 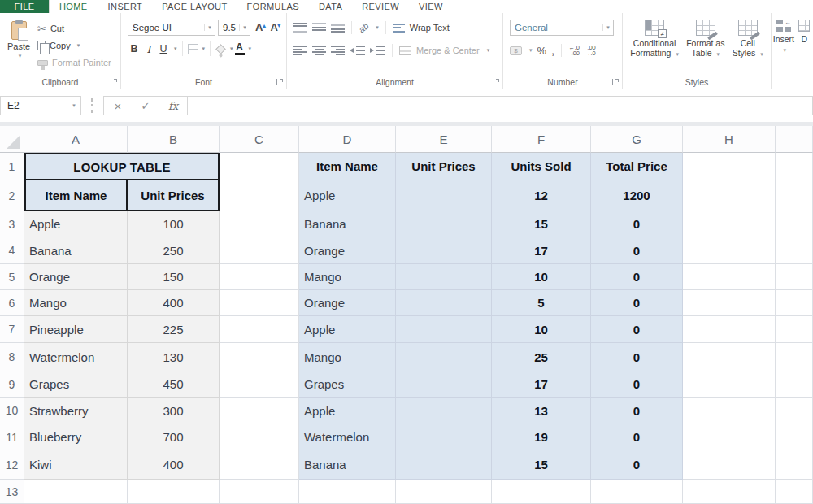 What do you see at coordinates (338, 28) in the screenshot?
I see `align-bottom-icon` at bounding box center [338, 28].